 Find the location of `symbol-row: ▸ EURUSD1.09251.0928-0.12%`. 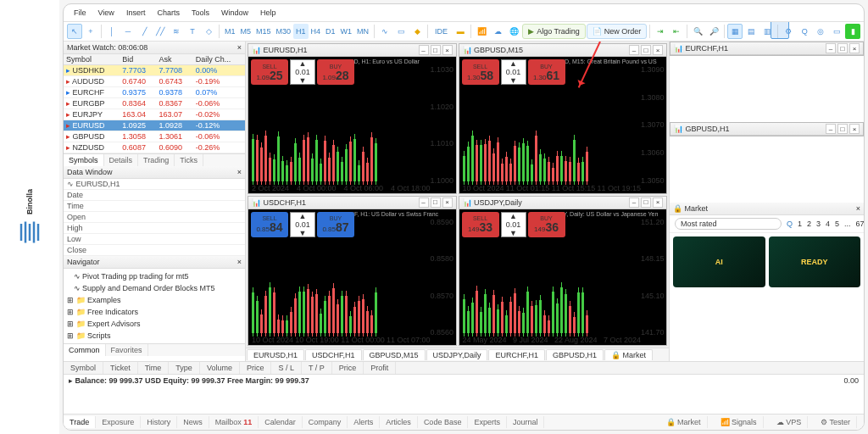

symbol-row: ▸ EURUSD1.09251.0928-0.12% is located at coordinates (154, 125).